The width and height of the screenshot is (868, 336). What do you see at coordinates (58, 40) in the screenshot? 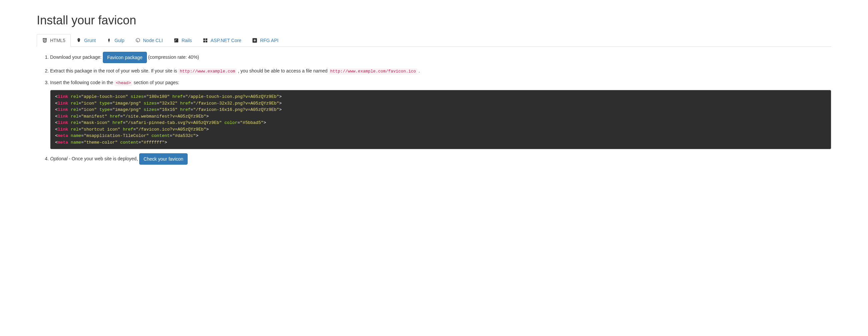
I see `tab-label: HTML5` at bounding box center [58, 40].